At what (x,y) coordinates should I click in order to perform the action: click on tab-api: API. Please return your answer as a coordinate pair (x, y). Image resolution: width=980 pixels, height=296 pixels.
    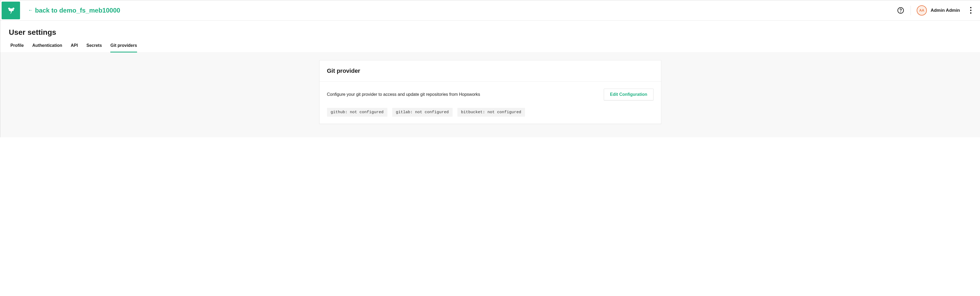
    Looking at the image, I should click on (75, 48).